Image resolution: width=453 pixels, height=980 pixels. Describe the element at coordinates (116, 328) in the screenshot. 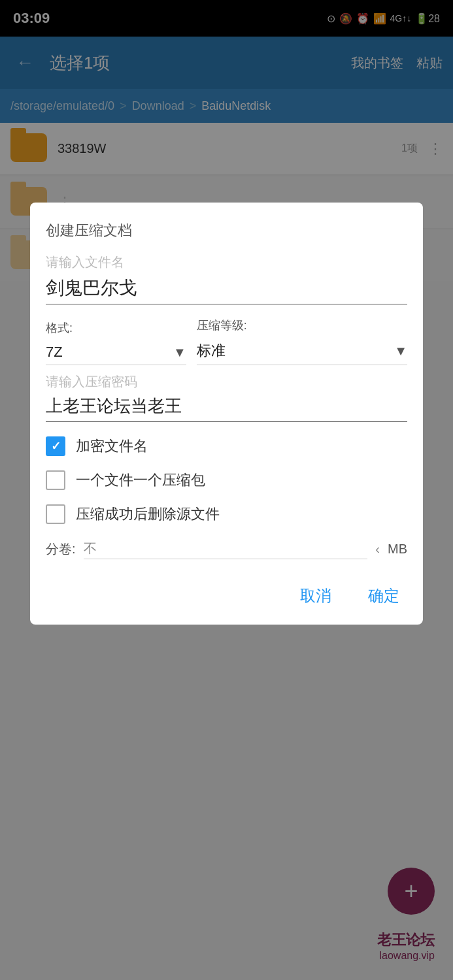

I see `format-label: 格式:` at that location.